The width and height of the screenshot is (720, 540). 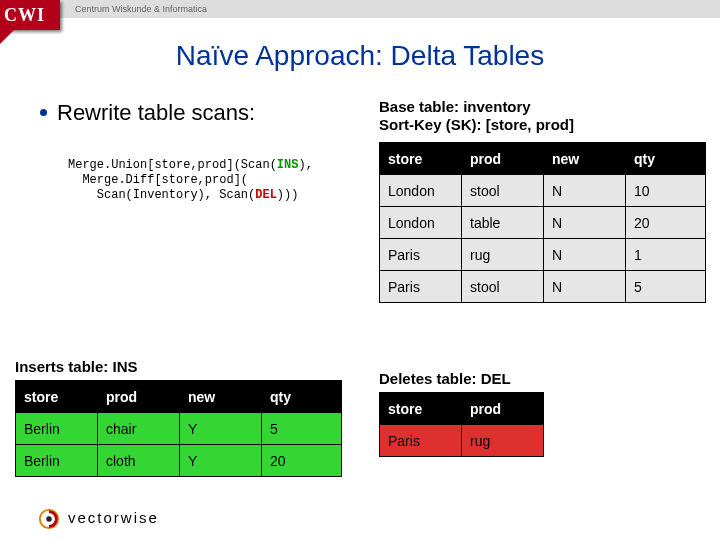 What do you see at coordinates (445, 378) in the screenshot?
I see `caption-deletes-table: Deletes table: DEL` at bounding box center [445, 378].